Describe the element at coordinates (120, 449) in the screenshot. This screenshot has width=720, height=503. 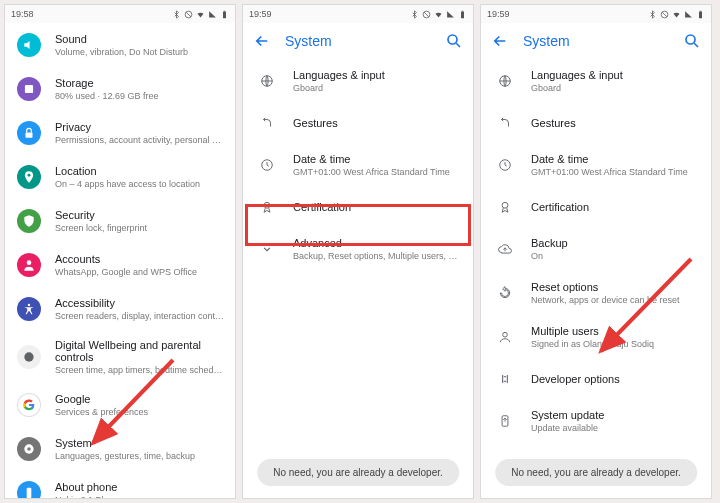
I see `settings-item-system: SystemLanguages, gestures, time, backup` at that location.